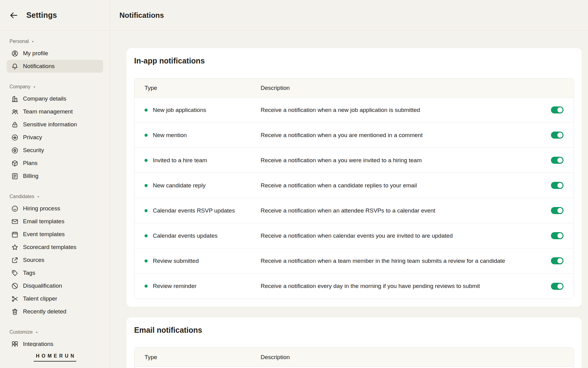 The height and width of the screenshot is (368, 588). Describe the element at coordinates (55, 286) in the screenshot. I see `sidebar-item-disqualification: Disqualification` at that location.